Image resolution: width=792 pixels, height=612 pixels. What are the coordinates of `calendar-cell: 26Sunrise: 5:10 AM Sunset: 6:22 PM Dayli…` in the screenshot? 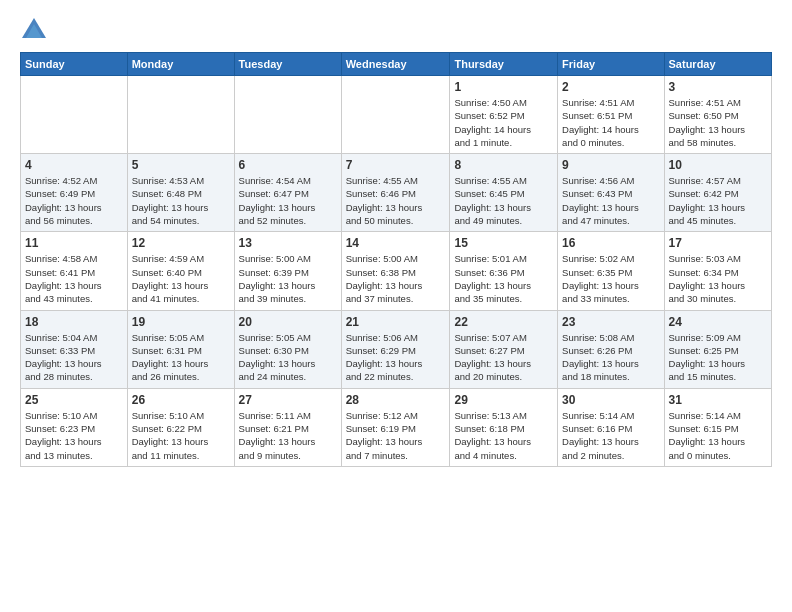 It's located at (180, 427).